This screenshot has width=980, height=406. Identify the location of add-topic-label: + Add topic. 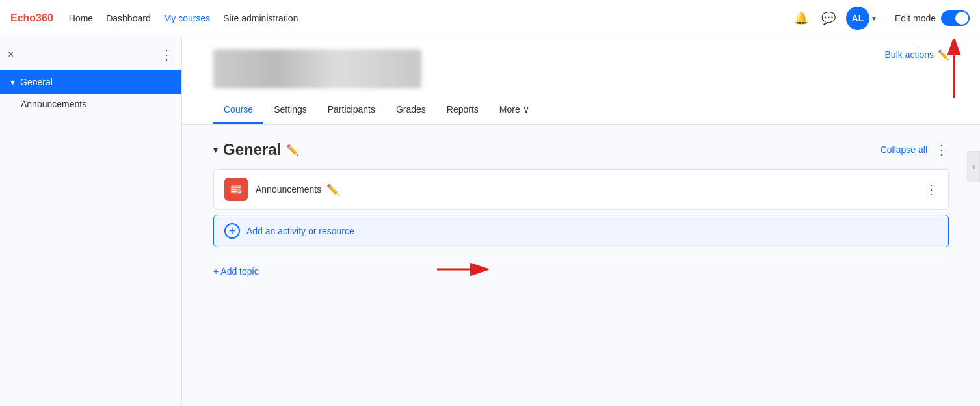
(236, 271).